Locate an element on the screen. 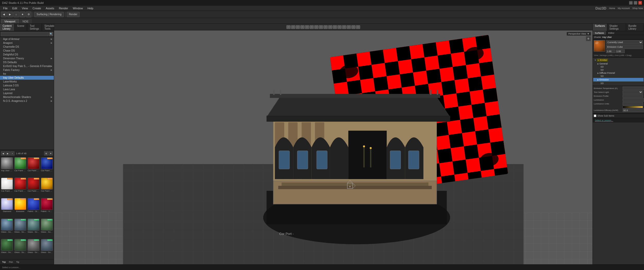  right-subtab-editor: Editor is located at coordinates (612, 33).